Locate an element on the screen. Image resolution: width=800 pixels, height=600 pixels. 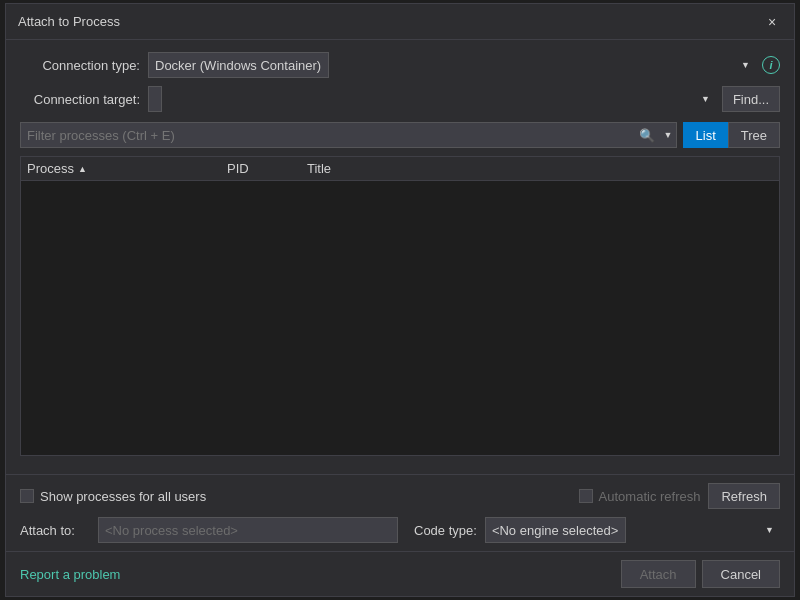
auto-refresh-checkbox is located at coordinates (586, 496).